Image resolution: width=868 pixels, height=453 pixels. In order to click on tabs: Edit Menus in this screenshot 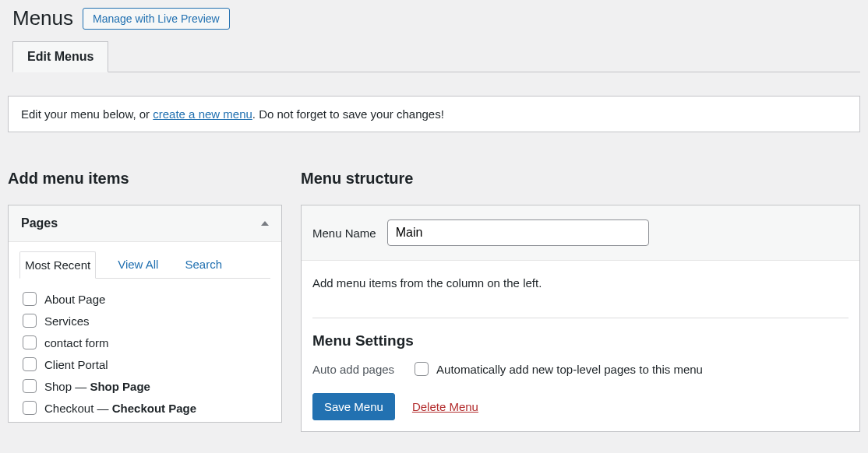, I will do `click(436, 57)`.